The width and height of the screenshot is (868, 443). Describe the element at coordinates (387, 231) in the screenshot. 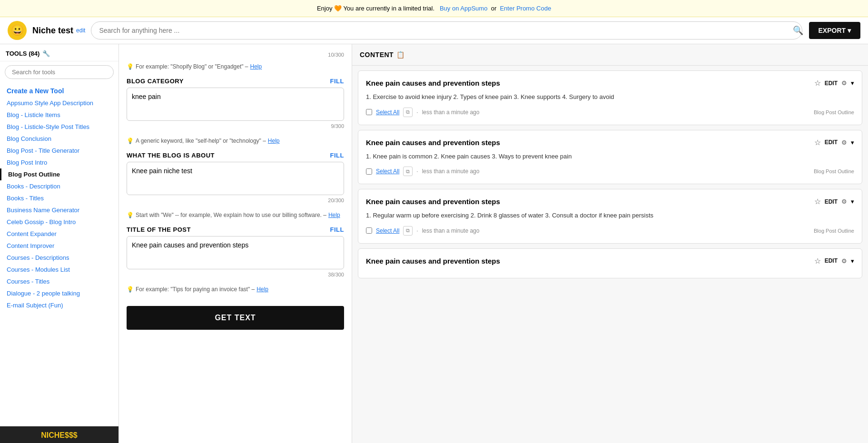

I see `card-3-select-all: Select All` at that location.